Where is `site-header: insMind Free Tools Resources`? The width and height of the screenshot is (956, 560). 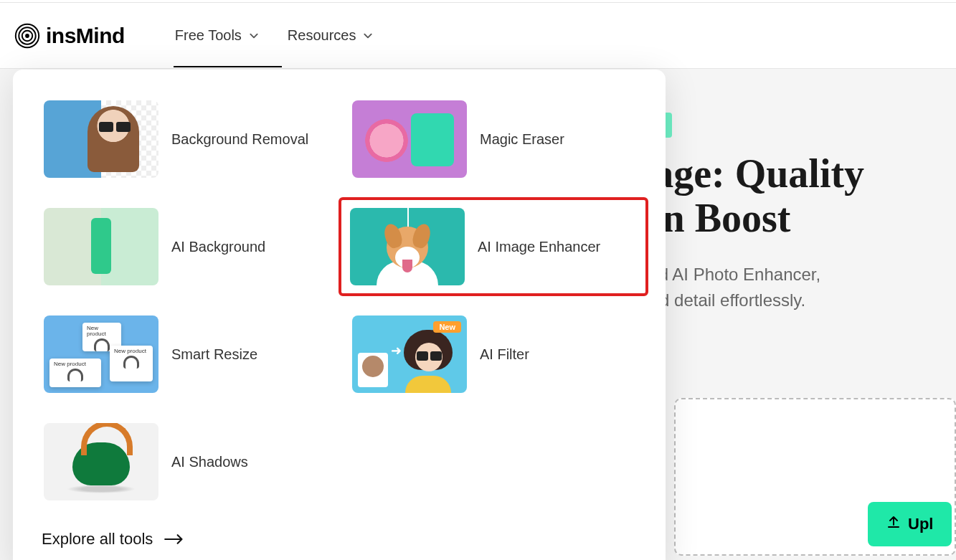 site-header: insMind Free Tools Resources is located at coordinates (478, 36).